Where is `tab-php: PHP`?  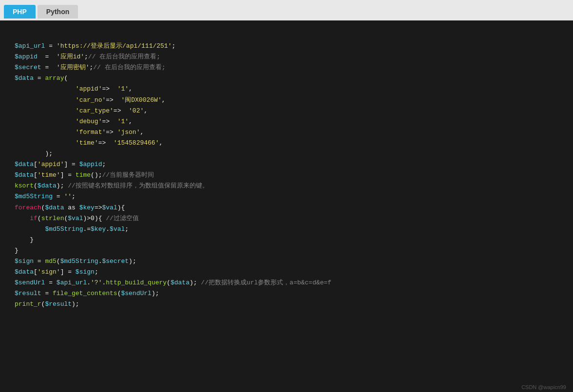
tab-php: PHP is located at coordinates (19, 12).